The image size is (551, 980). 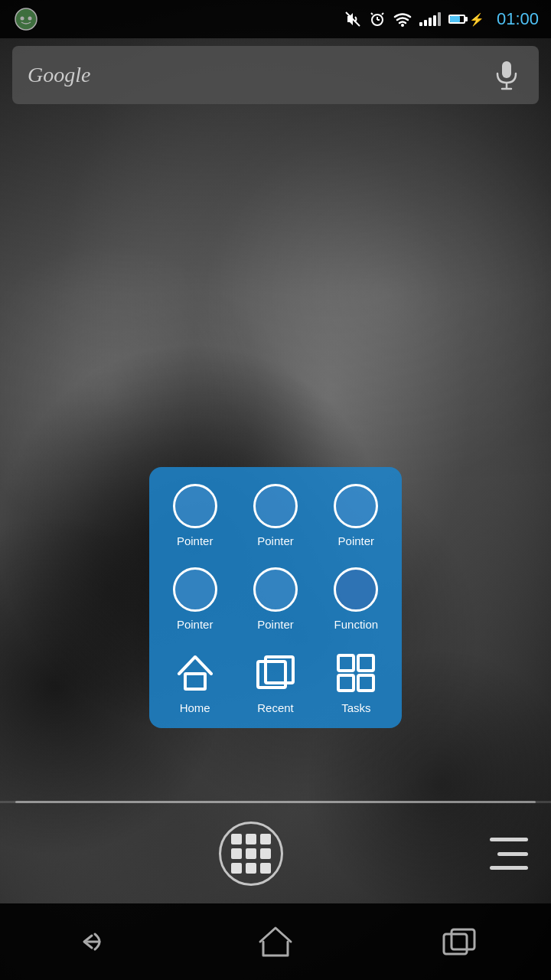 I want to click on home-label: Home, so click(x=195, y=707).